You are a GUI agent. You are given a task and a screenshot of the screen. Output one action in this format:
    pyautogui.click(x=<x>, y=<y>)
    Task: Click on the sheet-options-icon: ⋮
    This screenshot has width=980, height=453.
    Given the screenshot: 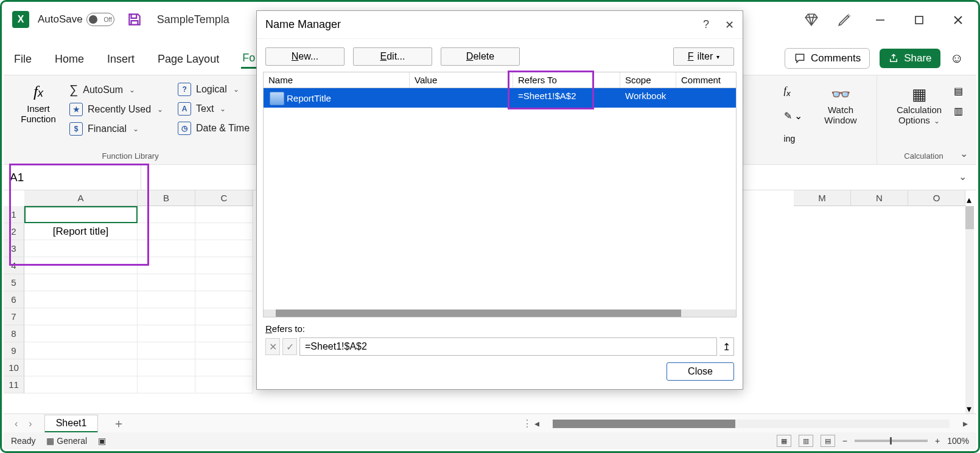 What is the action you would take?
    pyautogui.click(x=527, y=423)
    